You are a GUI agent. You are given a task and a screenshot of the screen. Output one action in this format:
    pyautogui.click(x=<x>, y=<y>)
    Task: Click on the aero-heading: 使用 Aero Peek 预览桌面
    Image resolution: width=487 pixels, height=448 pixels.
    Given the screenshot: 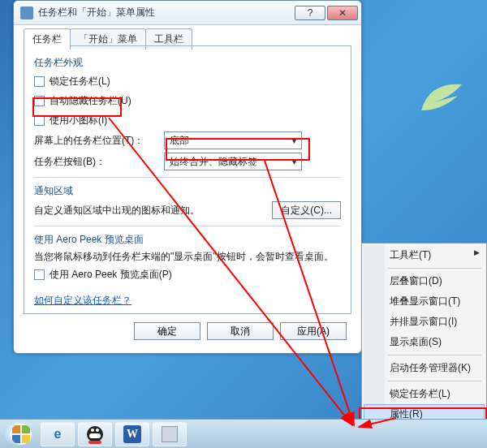 What is the action you would take?
    pyautogui.click(x=187, y=240)
    